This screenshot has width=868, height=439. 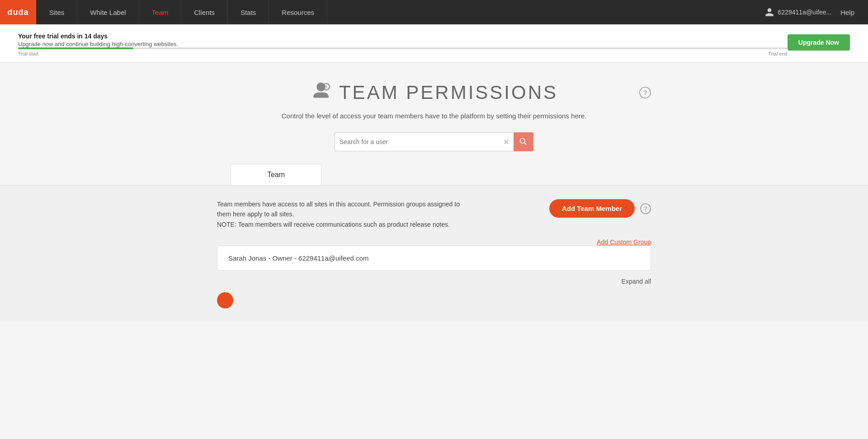 I want to click on trial-row: Your free trial ends in 14 days Upgrade …, so click(x=434, y=44).